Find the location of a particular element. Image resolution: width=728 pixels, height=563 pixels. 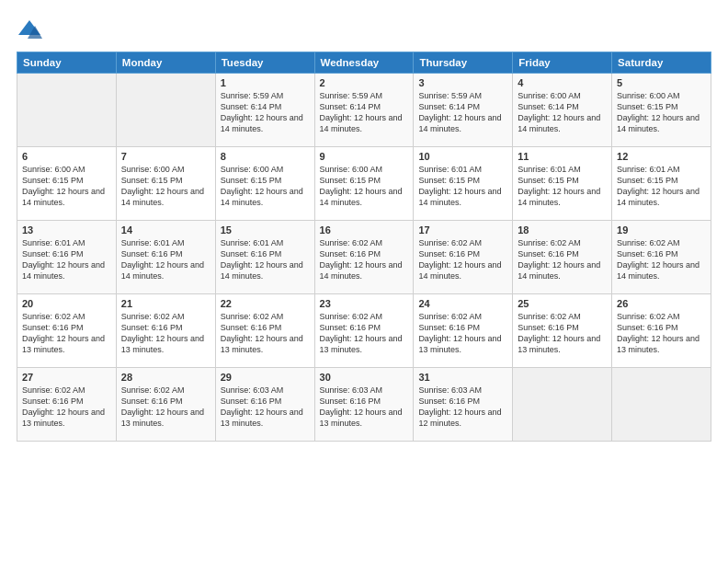

day-cell: 6Sunrise: 6:00 AM Sunset: 6:15 PM Daylig… is located at coordinates (67, 184).